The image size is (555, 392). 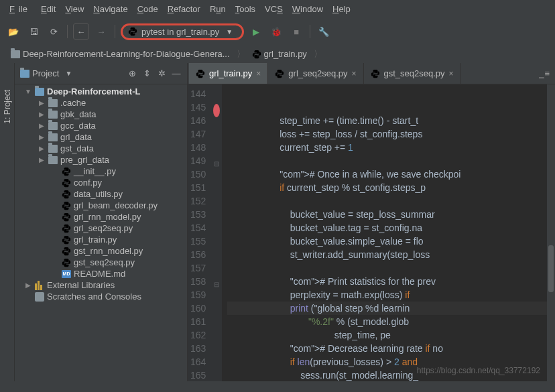 What do you see at coordinates (147, 9) in the screenshot?
I see `menu-code: Code` at bounding box center [147, 9].